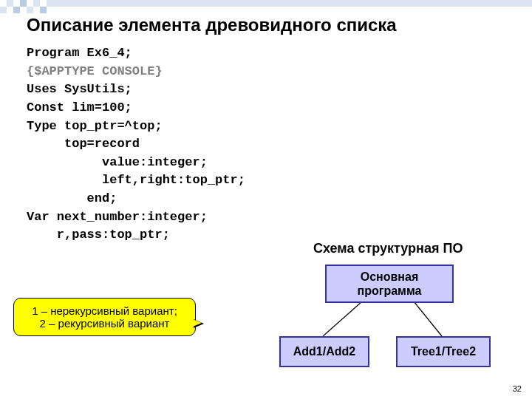 This screenshot has height=399, width=532. Describe the element at coordinates (136, 72) in the screenshot. I see `code-line: {$APPTYPE CONSOLE}` at that location.